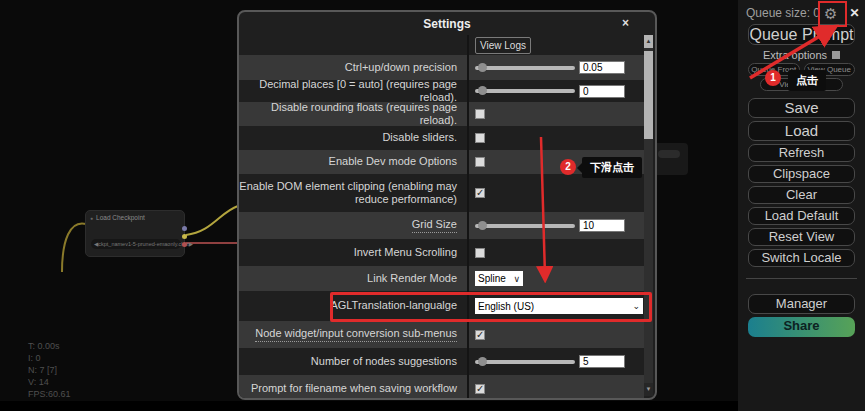 The width and height of the screenshot is (865, 411). I want to click on setting-row-disable-sliders: Disable sliders., so click(442, 138).